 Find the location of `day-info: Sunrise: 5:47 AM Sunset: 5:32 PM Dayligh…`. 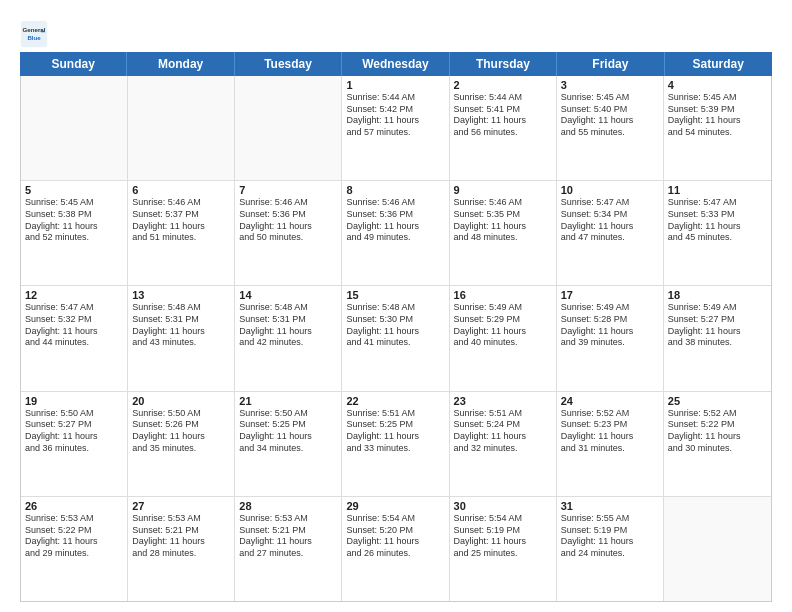

day-info: Sunrise: 5:47 AM Sunset: 5:32 PM Dayligh… is located at coordinates (74, 326).